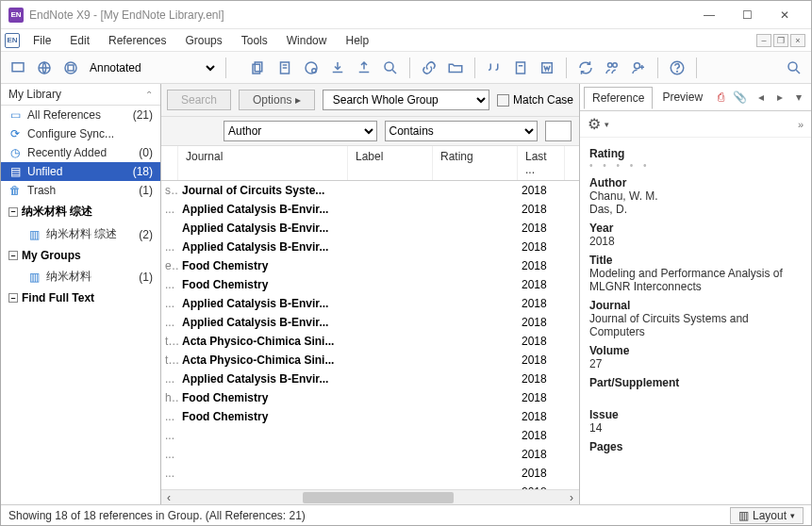 Image resolution: width=812 pixels, height=526 pixels. Describe the element at coordinates (761, 97) in the screenshot. I see `prev-icon: ◂` at that location.